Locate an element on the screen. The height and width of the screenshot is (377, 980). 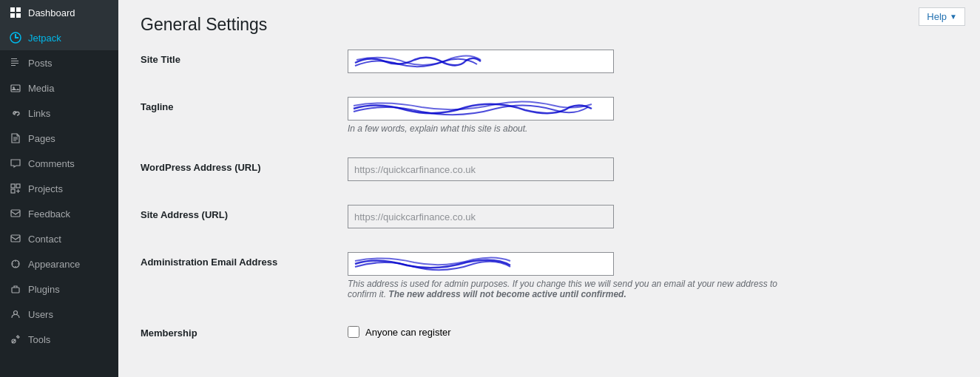
help-label: Help is located at coordinates (936, 16).